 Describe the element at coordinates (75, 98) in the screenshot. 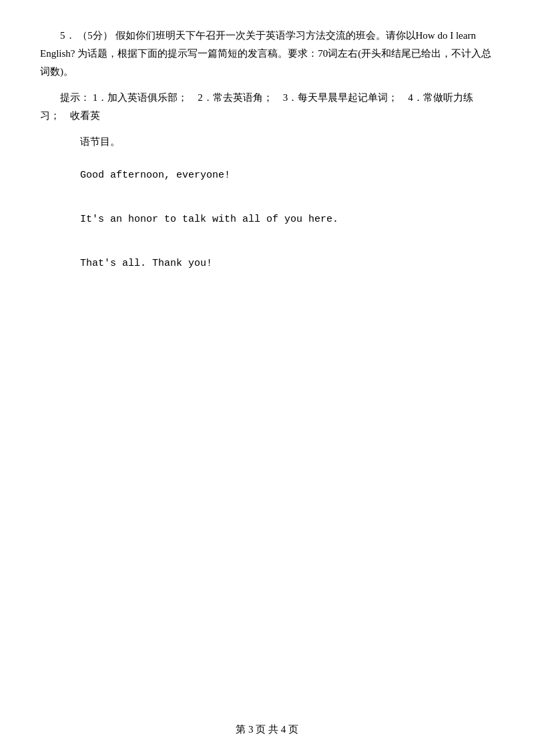

I see `tips-label: 提示：` at that location.